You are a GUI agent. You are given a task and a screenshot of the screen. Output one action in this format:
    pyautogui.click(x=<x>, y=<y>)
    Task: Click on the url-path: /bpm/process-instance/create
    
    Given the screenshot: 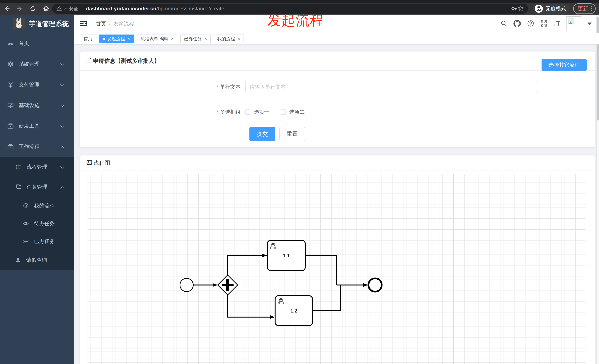 What is the action you would take?
    pyautogui.click(x=190, y=9)
    